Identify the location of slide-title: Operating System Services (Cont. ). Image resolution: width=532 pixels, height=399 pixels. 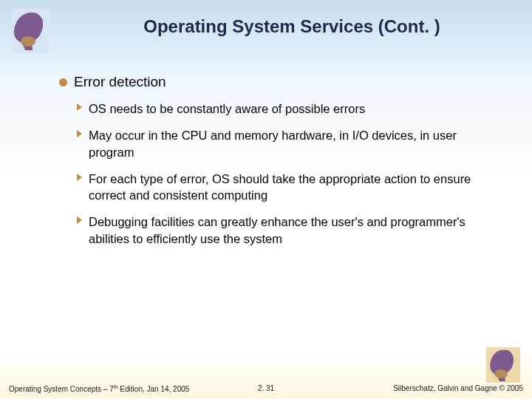
(292, 27).